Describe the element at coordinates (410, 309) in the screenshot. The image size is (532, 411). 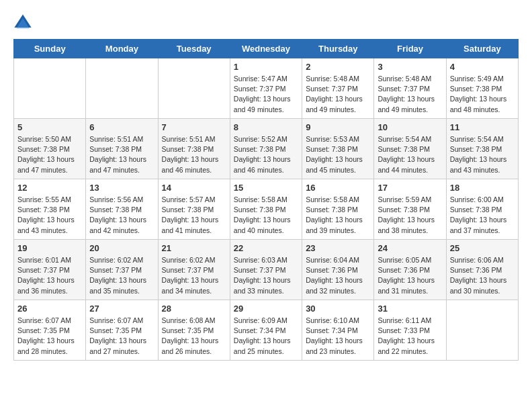
I see `day-number: 31` at that location.